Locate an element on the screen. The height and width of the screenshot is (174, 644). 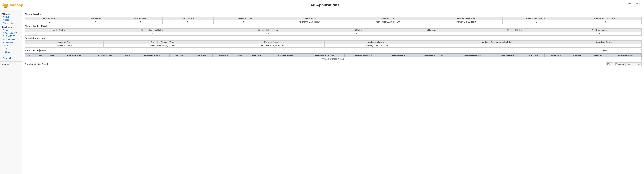
sidebar-item-about: About is located at coordinates (11, 17).